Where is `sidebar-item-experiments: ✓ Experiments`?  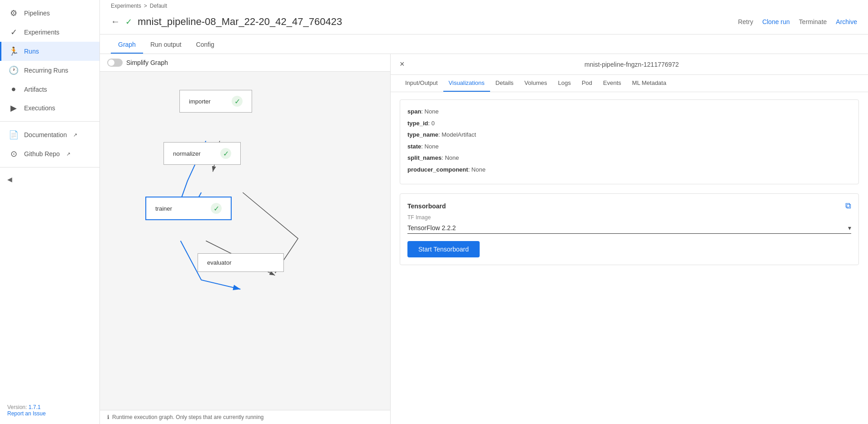 sidebar-item-experiments: ✓ Experiments is located at coordinates (50, 32).